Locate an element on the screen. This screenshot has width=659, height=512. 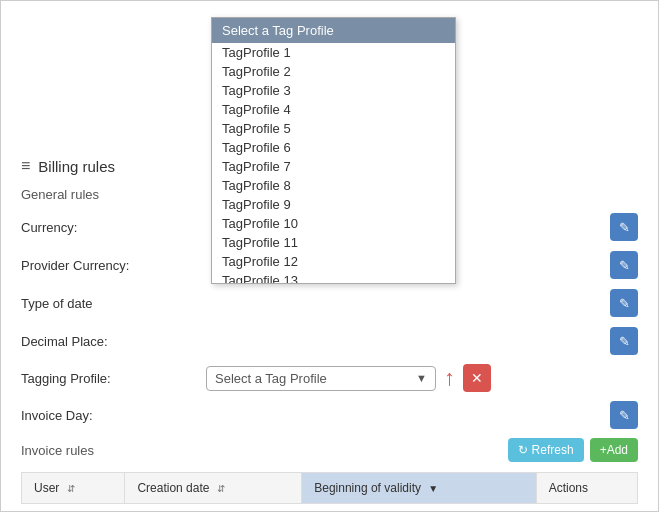
type-of-date-actions: ✎ is located at coordinates (624, 303).